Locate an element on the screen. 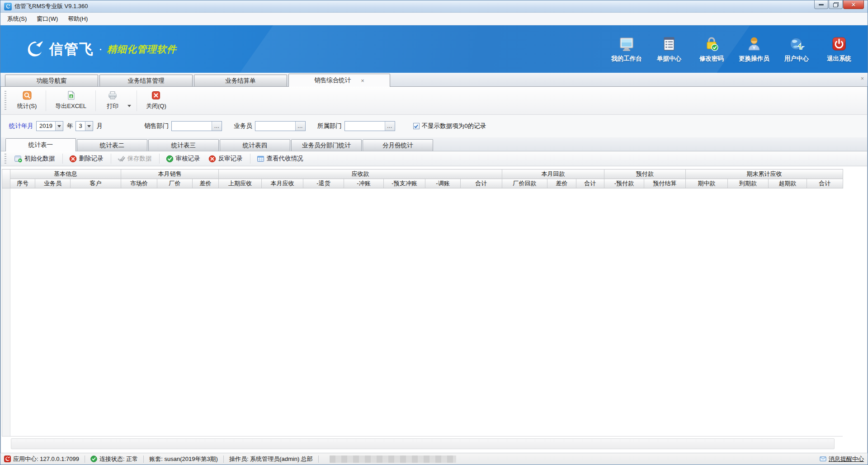 The image size is (868, 465). unaudit-record-label: 反审记录 is located at coordinates (231, 159).